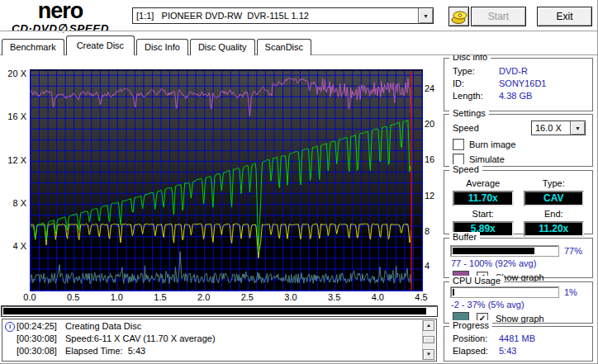 Image resolution: width=598 pixels, height=364 pixels. What do you see at coordinates (213, 327) in the screenshot?
I see `log-line: i[00:24:25]Creating Data Disc` at bounding box center [213, 327].